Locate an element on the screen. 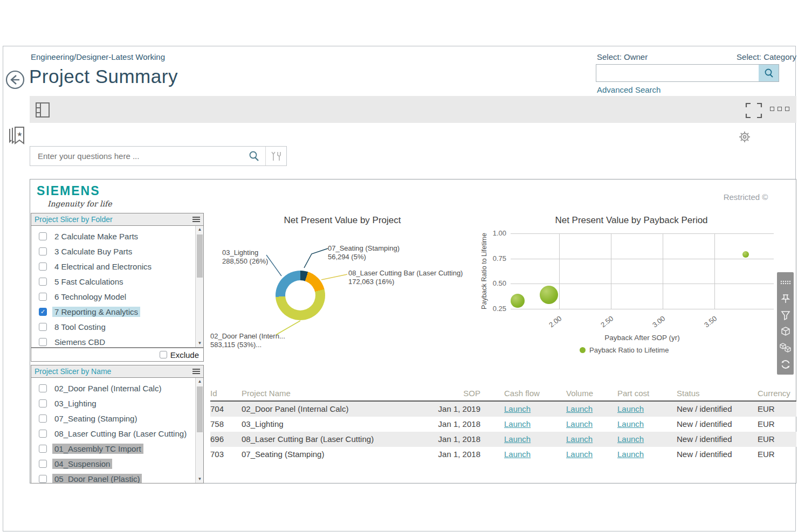  table-header-part-cost: Part cost is located at coordinates (647, 395).